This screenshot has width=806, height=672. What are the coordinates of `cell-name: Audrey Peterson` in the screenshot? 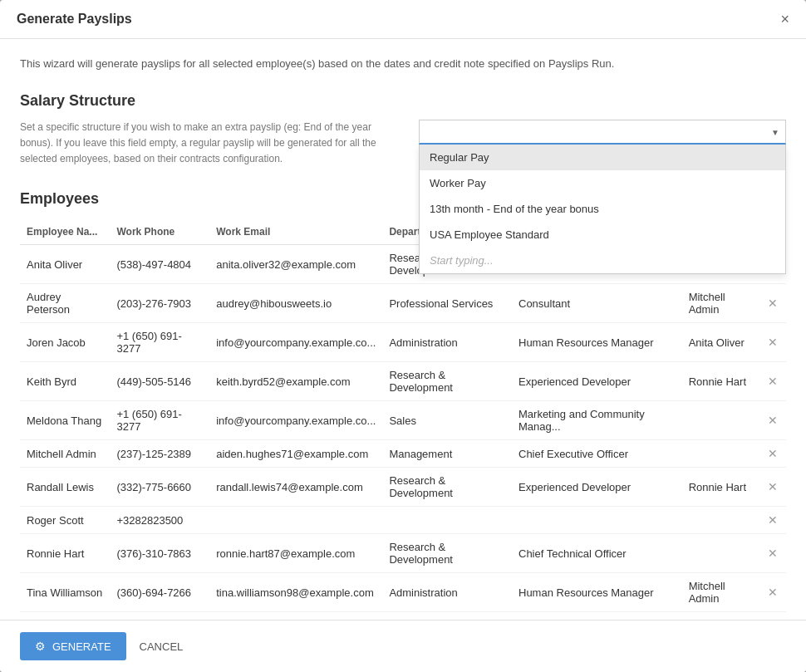 It's located at (65, 304).